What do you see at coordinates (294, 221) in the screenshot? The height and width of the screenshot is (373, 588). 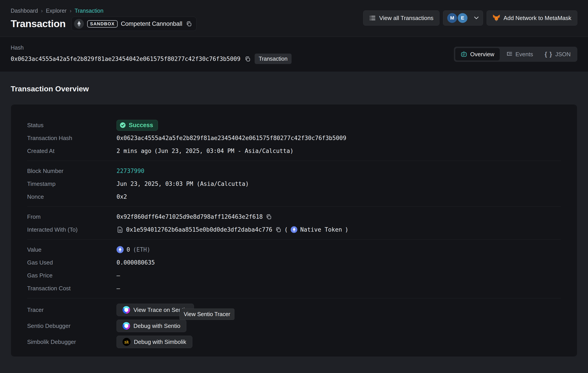 I see `group-addresses: From 0x92f860dff64e71025d9e8d798aff12646…` at bounding box center [294, 221].